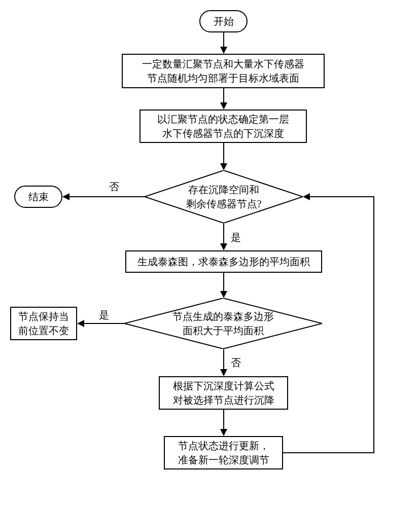  I want to click on end-label: 结束, so click(39, 197).